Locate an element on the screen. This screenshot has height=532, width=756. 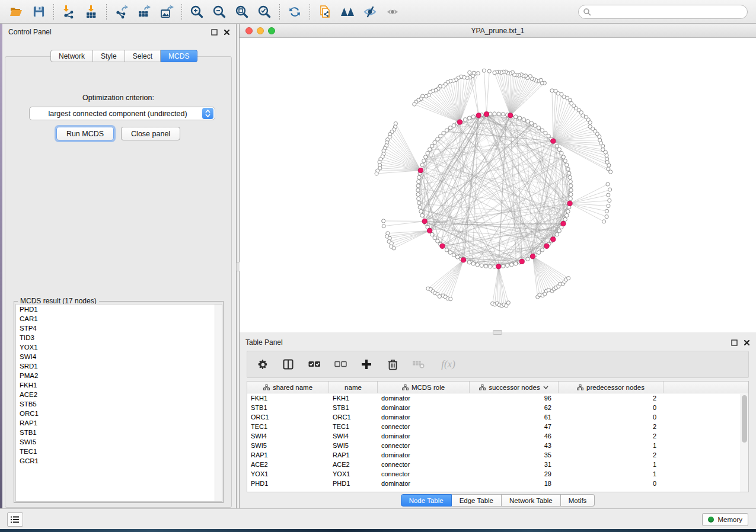
table-row: RAP1RAP1dominator352 is located at coordinates (498, 455).